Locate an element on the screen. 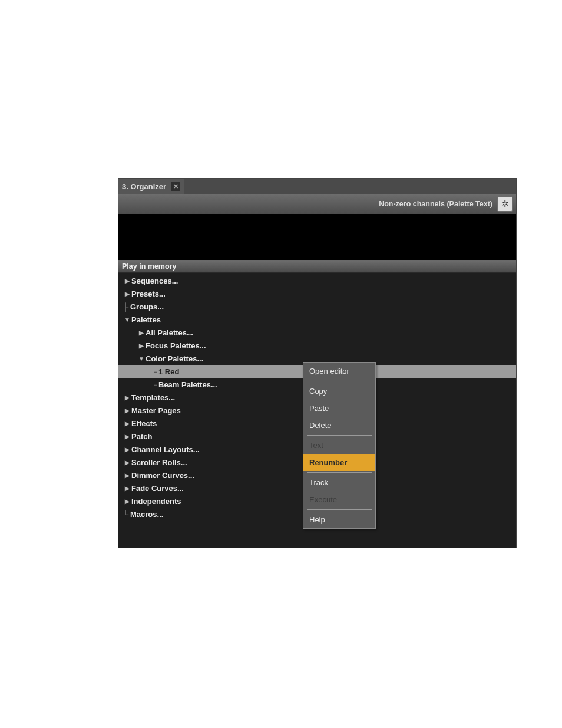  context-menu: Open editor Copy Paste Delete Text Renum… is located at coordinates (339, 446).